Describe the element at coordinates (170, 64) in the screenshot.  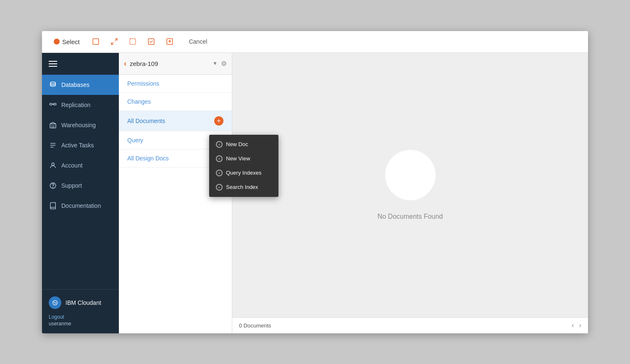
I see `db-name: zebra-109` at that location.